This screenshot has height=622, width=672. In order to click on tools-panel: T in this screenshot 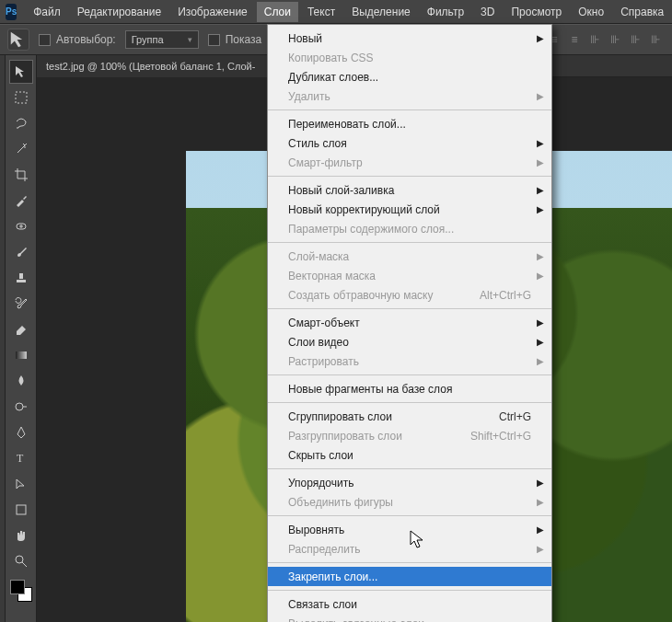, I will do `click(21, 339)`.